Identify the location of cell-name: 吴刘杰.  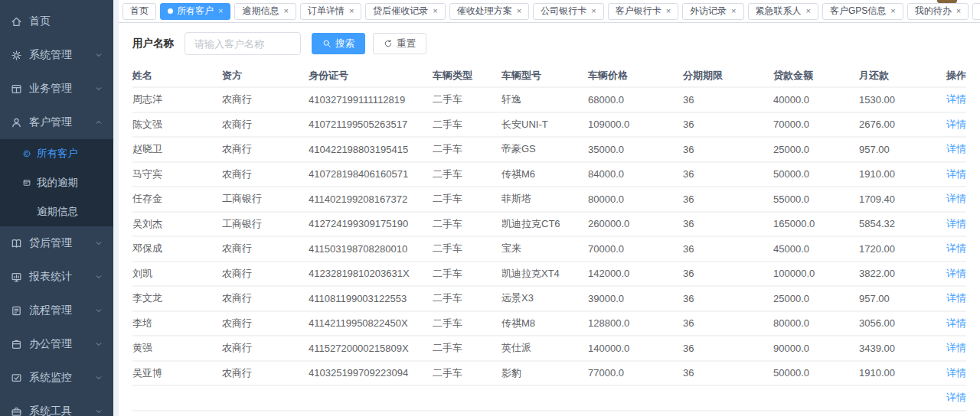
(178, 225).